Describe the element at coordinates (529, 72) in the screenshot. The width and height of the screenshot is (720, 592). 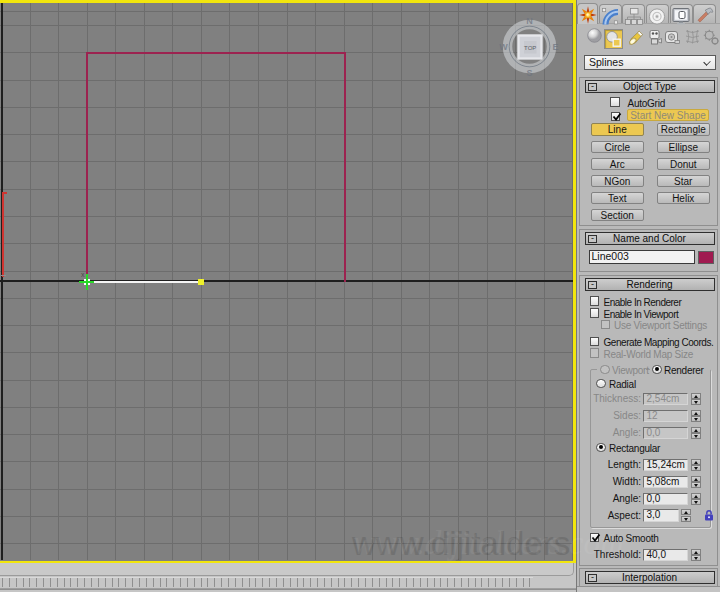
I see `svg-text: S` at that location.